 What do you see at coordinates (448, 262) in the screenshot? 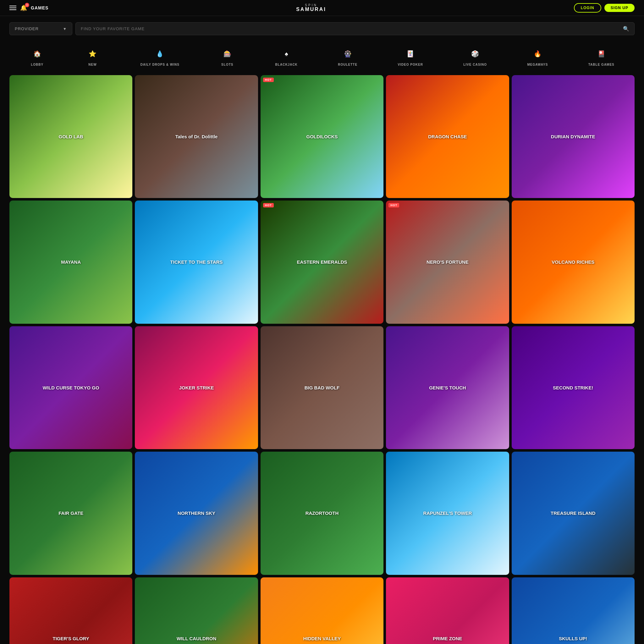
I see `game-title: NERO'S FORTUNE` at bounding box center [448, 262].